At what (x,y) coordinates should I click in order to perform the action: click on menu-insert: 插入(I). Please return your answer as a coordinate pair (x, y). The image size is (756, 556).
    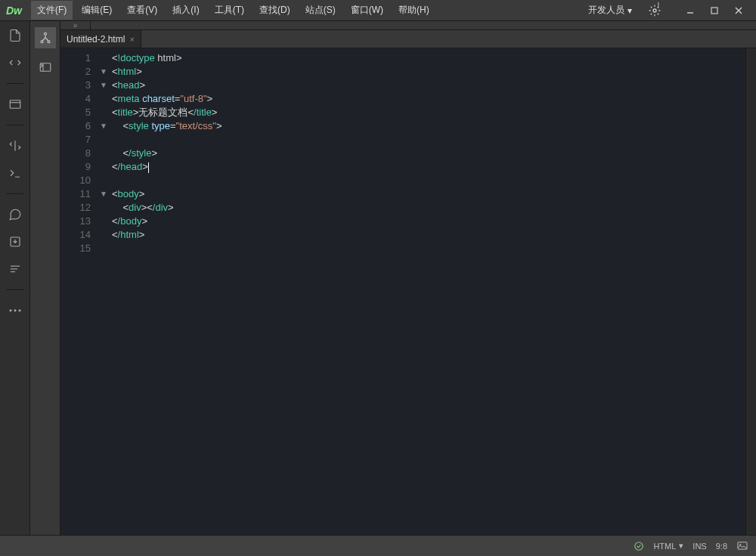
    Looking at the image, I should click on (186, 11).